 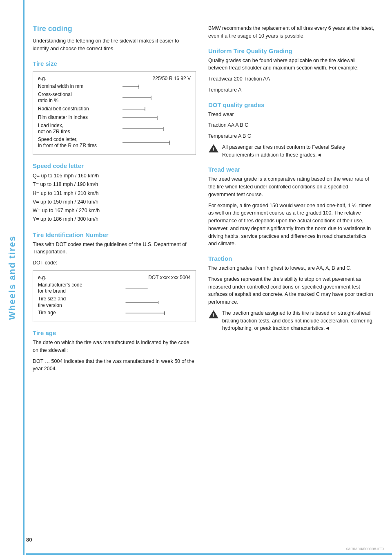 I want to click on dot-tread: Tread wear, so click(x=292, y=114).